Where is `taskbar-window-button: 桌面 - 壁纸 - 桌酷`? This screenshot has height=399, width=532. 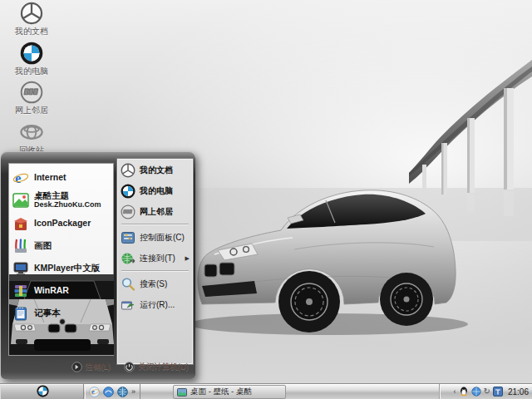
taskbar-window-button: 桌面 - 壁纸 - 桌酷 is located at coordinates (229, 392).